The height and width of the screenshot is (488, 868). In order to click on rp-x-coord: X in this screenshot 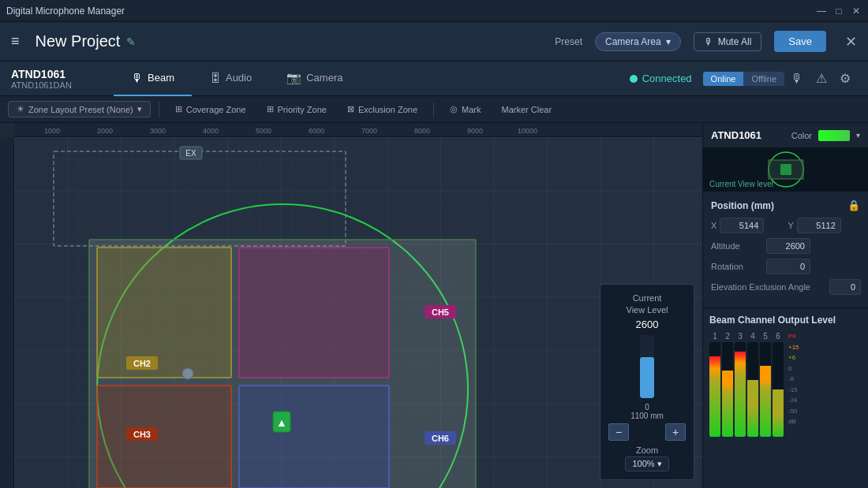, I will do `click(747, 225)`.